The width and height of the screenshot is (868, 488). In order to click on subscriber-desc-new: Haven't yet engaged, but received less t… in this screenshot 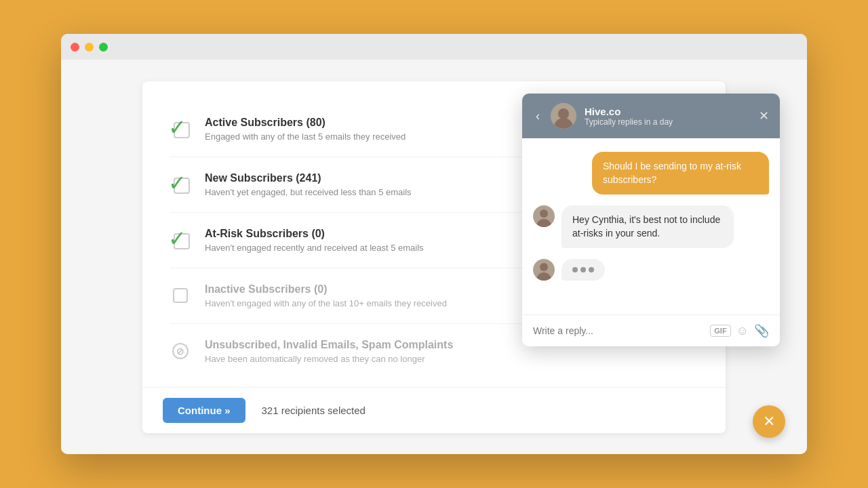, I will do `click(308, 192)`.